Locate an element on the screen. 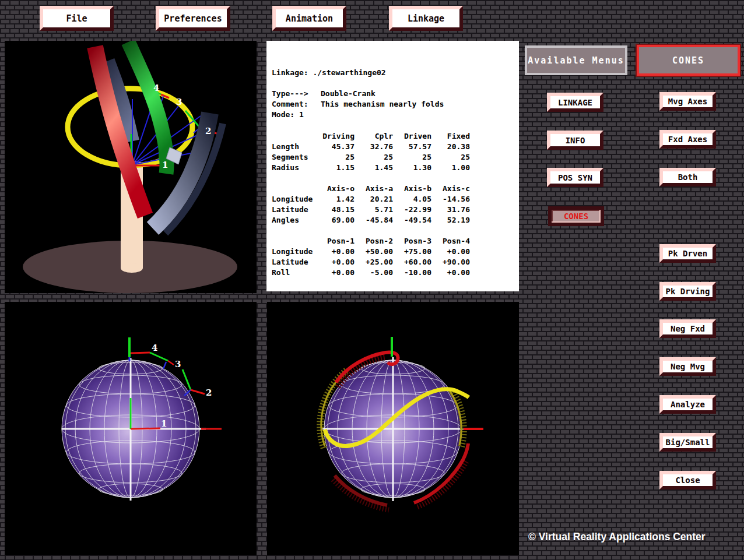 The height and width of the screenshot is (560, 744). value-cell: 1.42 is located at coordinates (335, 199).